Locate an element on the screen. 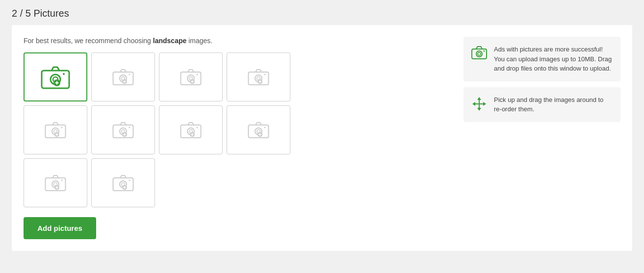 The height and width of the screenshot is (273, 644). reorder-info-text: Pick up and drag the images around to re… is located at coordinates (553, 105).